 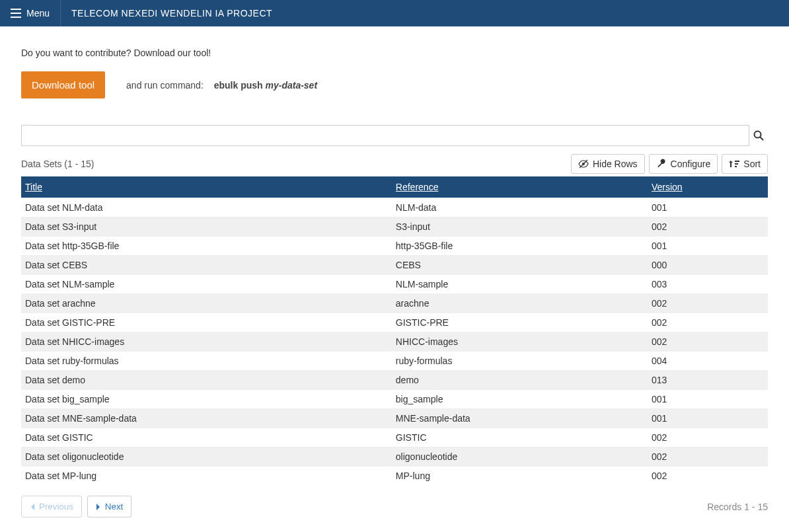 I want to click on cell-reference: MP-lung, so click(x=519, y=476).